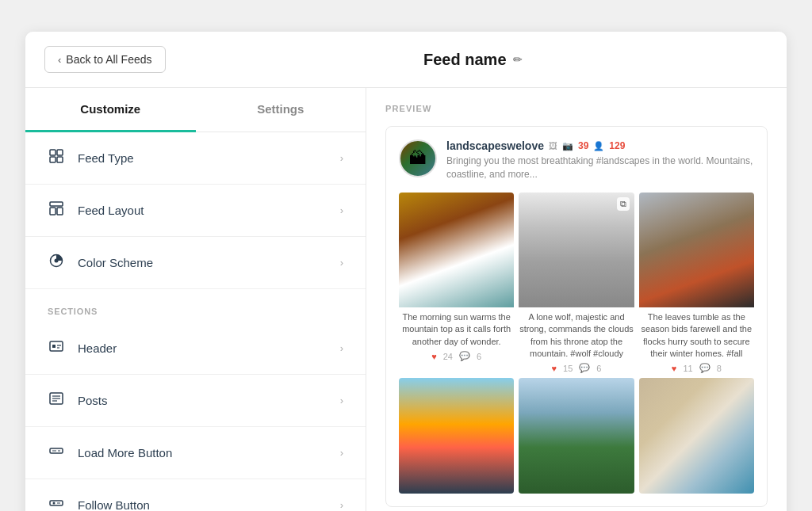 The width and height of the screenshot is (812, 511). I want to click on comments-count-1: 6, so click(479, 357).